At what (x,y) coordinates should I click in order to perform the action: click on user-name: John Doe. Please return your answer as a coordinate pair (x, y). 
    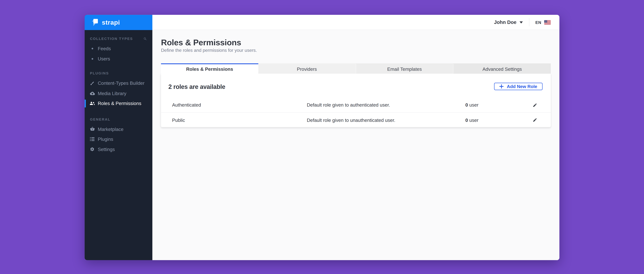
    Looking at the image, I should click on (505, 22).